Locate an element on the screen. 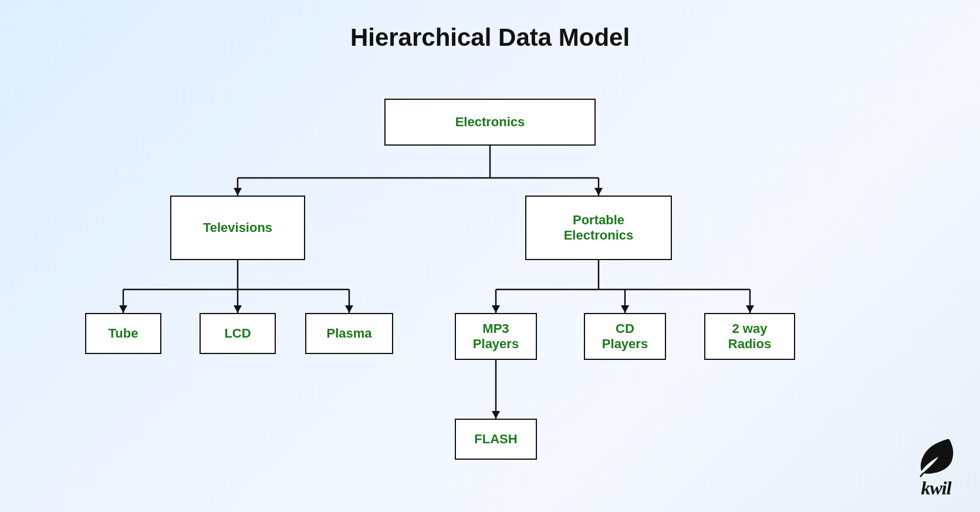 The image size is (980, 512). node-flash: FLASH is located at coordinates (496, 439).